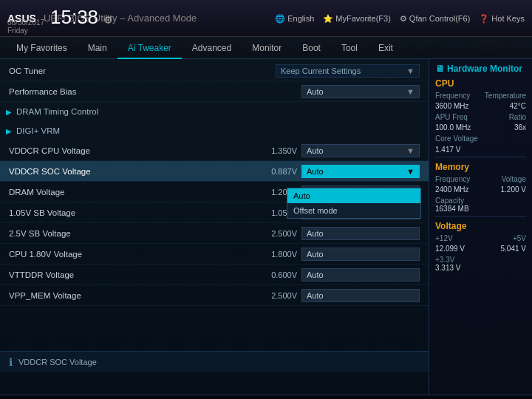  Describe the element at coordinates (354, 203) in the screenshot. I see `dropdown-open-overlay: Auto Offset mode` at that location.